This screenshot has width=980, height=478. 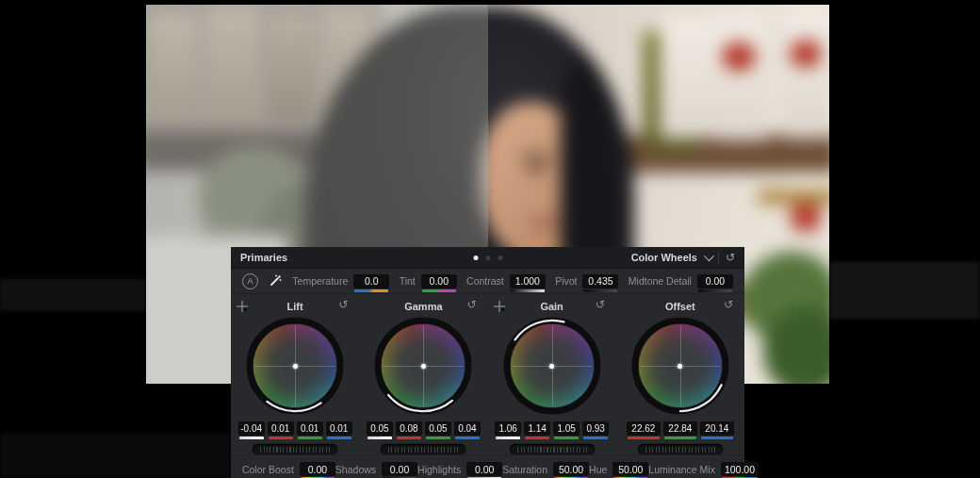 I want to click on tint-label: Tint, so click(x=407, y=281).